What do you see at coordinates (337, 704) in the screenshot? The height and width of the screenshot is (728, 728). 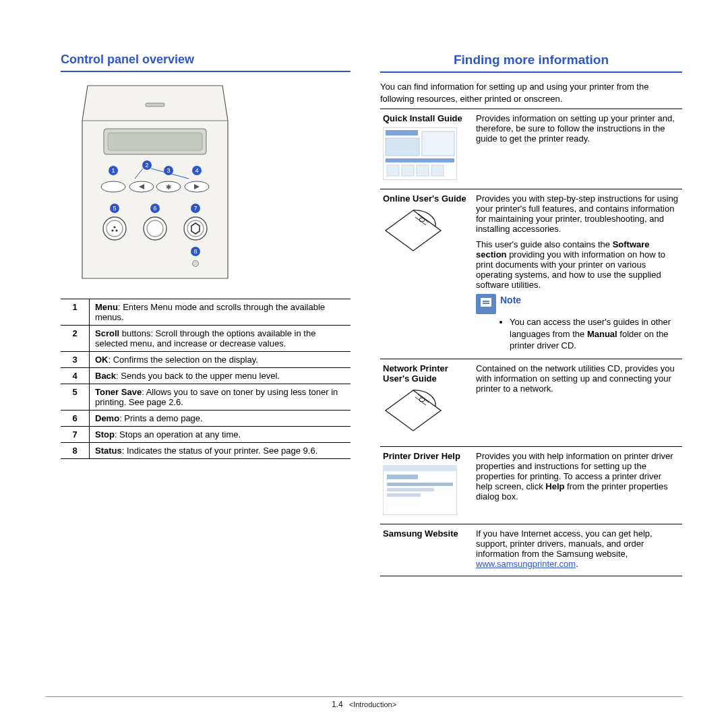 I see `page-number: 1.4` at bounding box center [337, 704].